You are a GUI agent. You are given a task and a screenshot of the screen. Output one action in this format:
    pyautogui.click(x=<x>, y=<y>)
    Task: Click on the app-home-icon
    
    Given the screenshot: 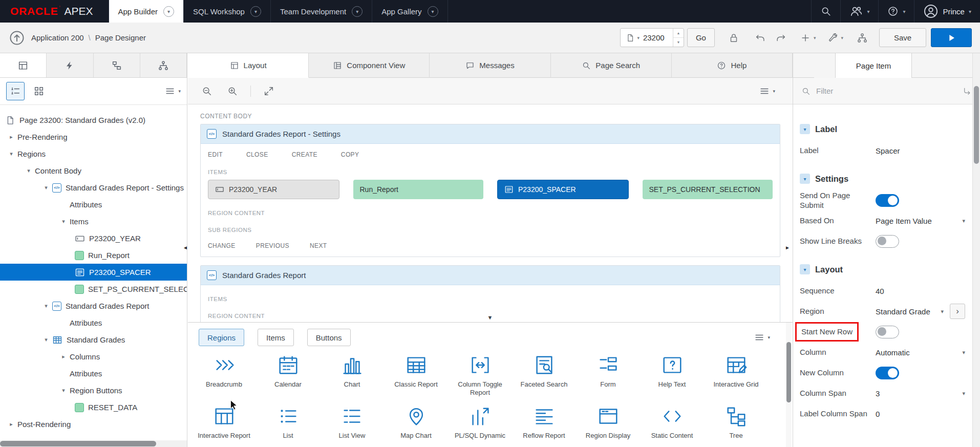 What is the action you would take?
    pyautogui.click(x=17, y=38)
    